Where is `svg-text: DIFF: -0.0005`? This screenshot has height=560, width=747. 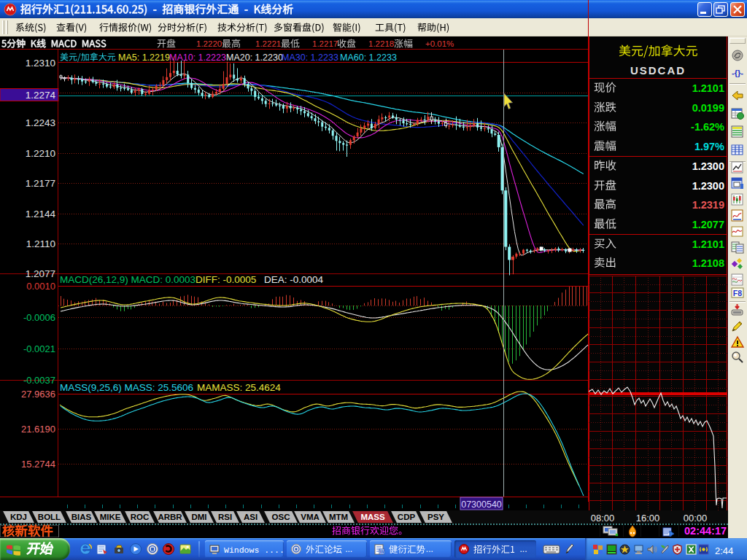 svg-text: DIFF: -0.0005 is located at coordinates (226, 280).